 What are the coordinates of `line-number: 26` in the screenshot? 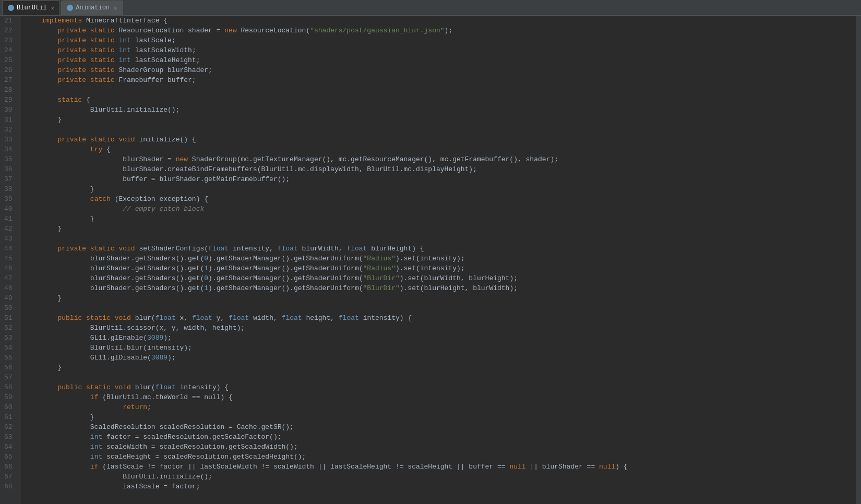 It's located at (10, 70).